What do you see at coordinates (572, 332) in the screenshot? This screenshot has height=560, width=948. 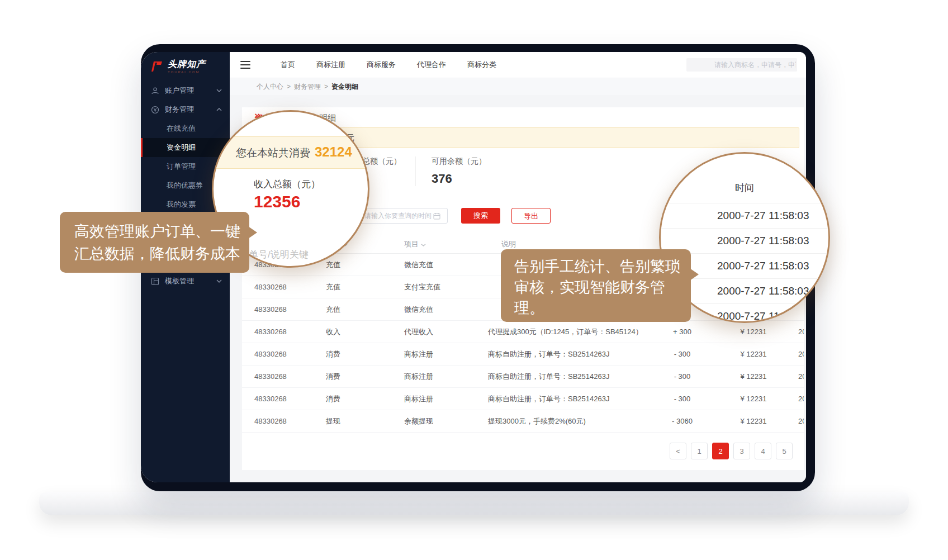 I see `cell-desc: 代理提成300元（ID:1245，订单号：SB45124）` at bounding box center [572, 332].